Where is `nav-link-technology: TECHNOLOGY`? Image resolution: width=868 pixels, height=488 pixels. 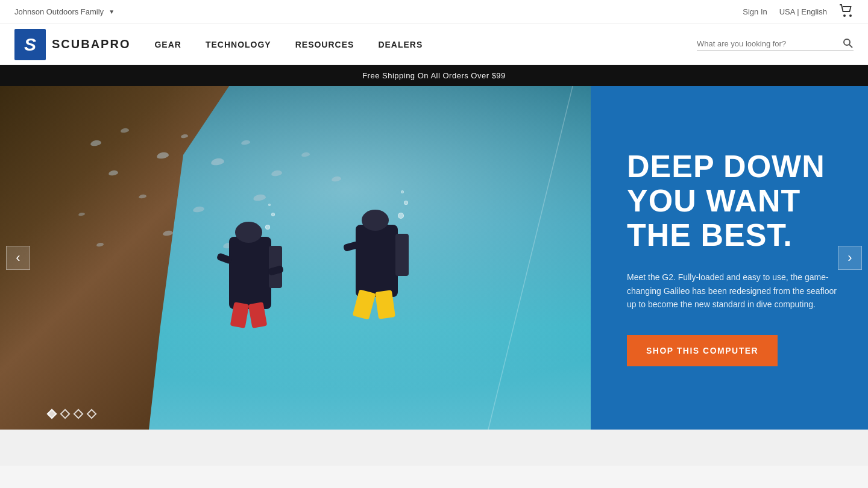 nav-link-technology: TECHNOLOGY is located at coordinates (239, 45).